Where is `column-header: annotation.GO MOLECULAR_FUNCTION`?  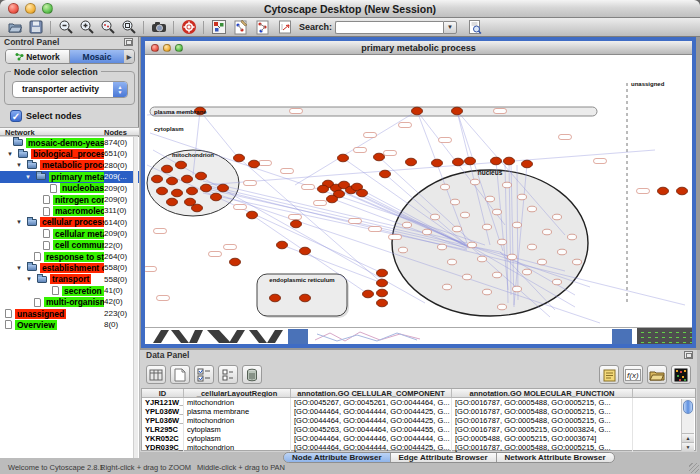
column-header: annotation.GO MOLECULAR_FUNCTION is located at coordinates (542, 393).